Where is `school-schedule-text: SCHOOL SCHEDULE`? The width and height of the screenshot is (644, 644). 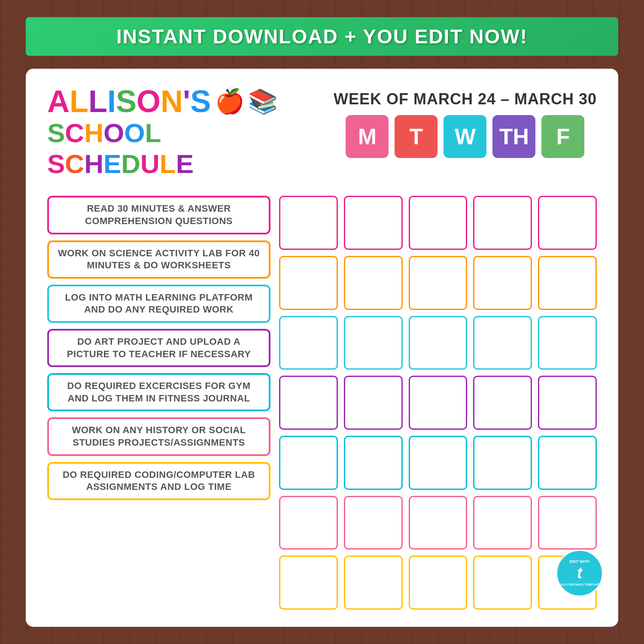
school-schedule-text: SCHOOL SCHEDULE is located at coordinates (162, 148).